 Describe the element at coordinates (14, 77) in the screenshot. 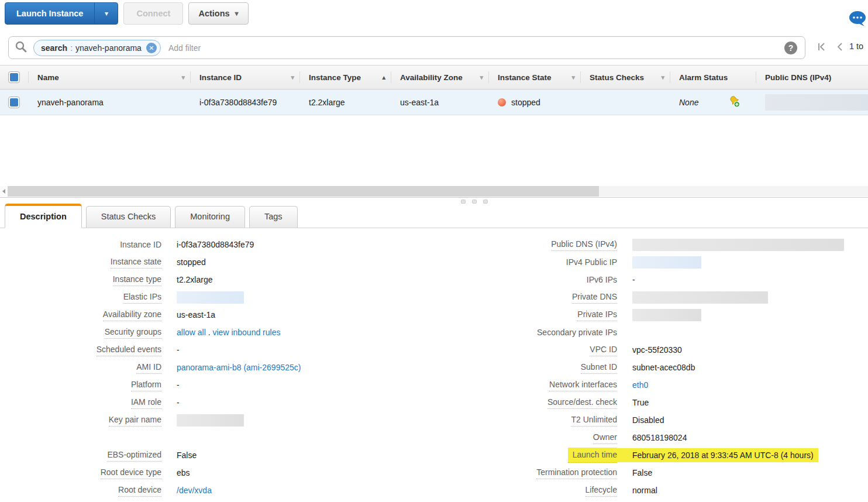

I see `select-all-checkbox` at that location.